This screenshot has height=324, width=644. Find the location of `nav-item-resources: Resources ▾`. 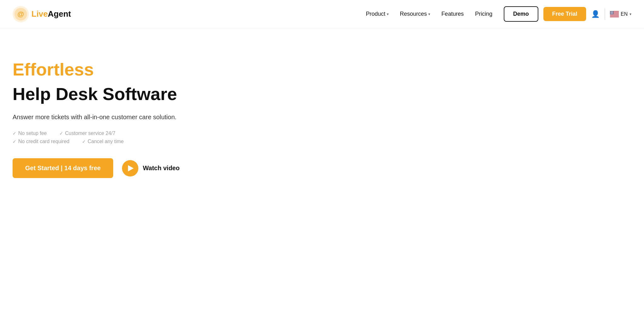

nav-item-resources: Resources ▾ is located at coordinates (415, 14).